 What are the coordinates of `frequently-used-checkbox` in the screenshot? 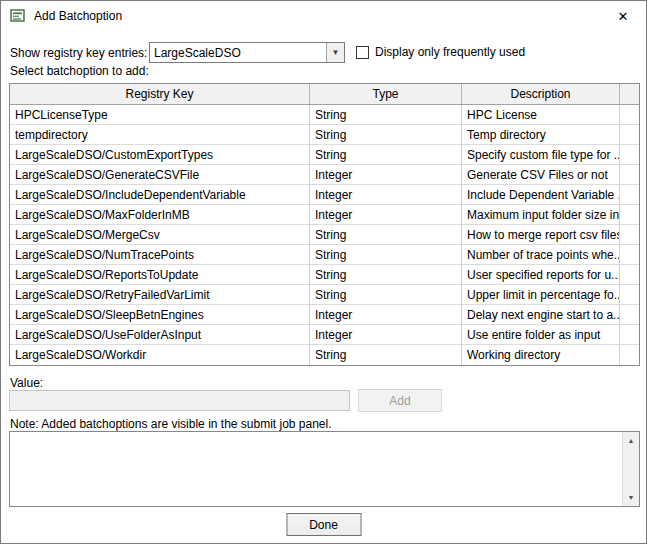 It's located at (362, 52).